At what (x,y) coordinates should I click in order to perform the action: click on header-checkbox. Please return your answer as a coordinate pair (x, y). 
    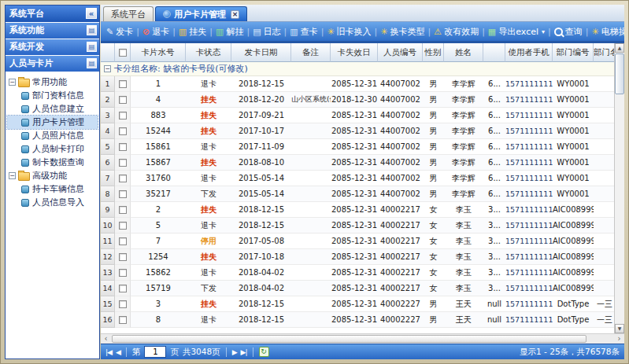
    Looking at the image, I should click on (123, 53).